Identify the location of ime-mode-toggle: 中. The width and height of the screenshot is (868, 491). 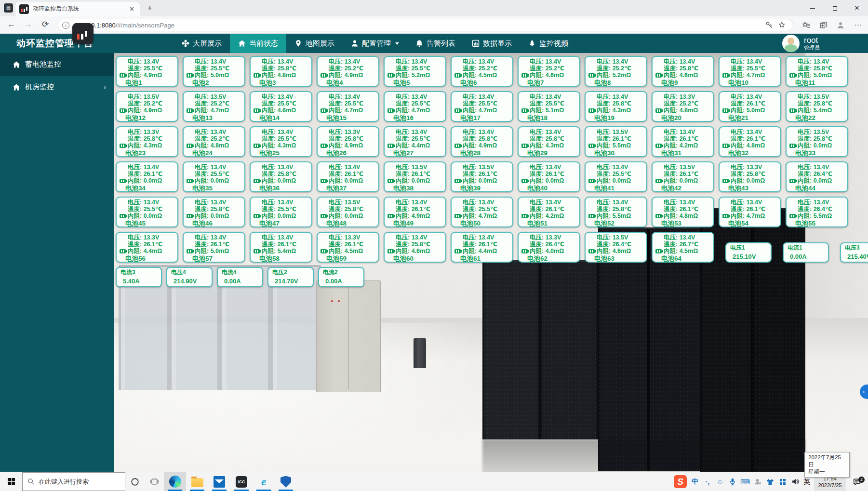
(695, 482).